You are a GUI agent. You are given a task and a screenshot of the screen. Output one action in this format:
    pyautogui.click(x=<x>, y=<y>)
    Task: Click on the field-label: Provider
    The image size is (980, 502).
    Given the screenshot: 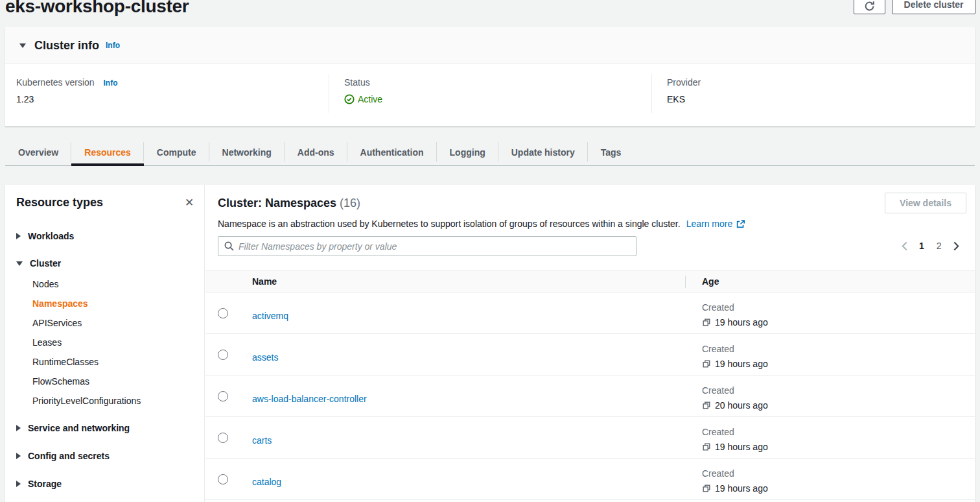 What is the action you would take?
    pyautogui.click(x=684, y=82)
    